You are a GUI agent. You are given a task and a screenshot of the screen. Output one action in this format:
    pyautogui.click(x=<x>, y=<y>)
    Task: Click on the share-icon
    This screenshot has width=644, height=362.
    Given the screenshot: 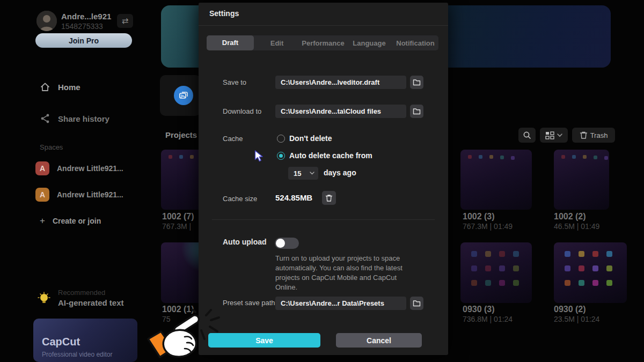 What is the action you would take?
    pyautogui.click(x=45, y=119)
    